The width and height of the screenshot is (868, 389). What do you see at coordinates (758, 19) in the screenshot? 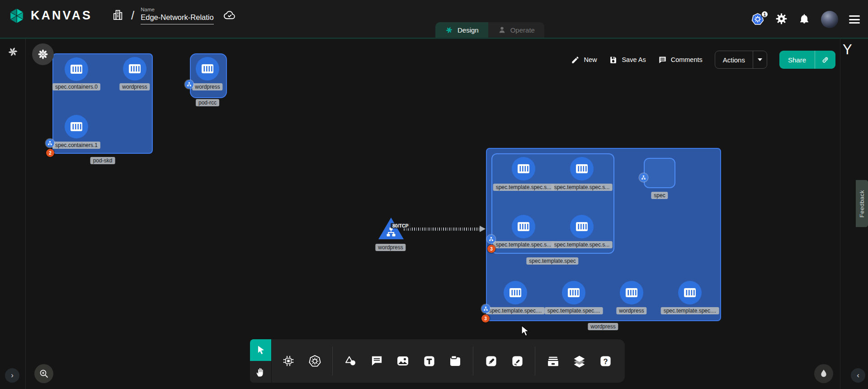
I see `kubernetes-context-switcher: 1` at bounding box center [758, 19].